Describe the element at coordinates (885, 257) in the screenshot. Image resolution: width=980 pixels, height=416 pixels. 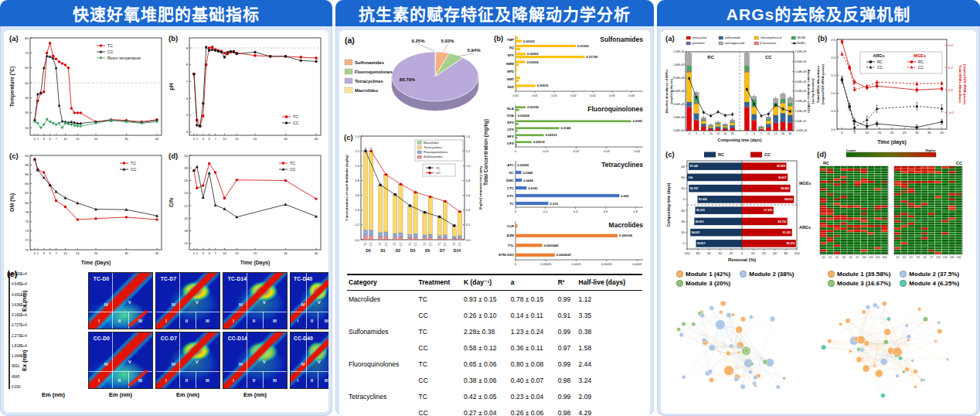
I see `svg-text: D40` at that location.